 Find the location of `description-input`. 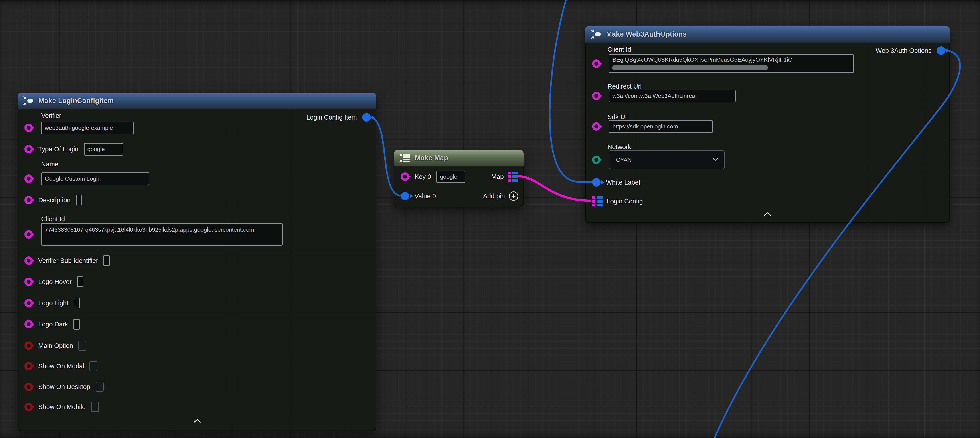

description-input is located at coordinates (79, 200).